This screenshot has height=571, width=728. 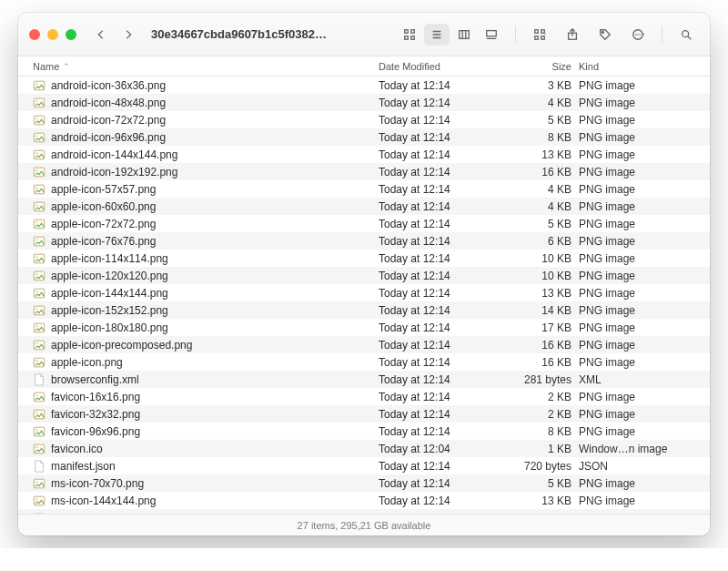 I want to click on file-name: apple-icon.png, so click(x=87, y=362).